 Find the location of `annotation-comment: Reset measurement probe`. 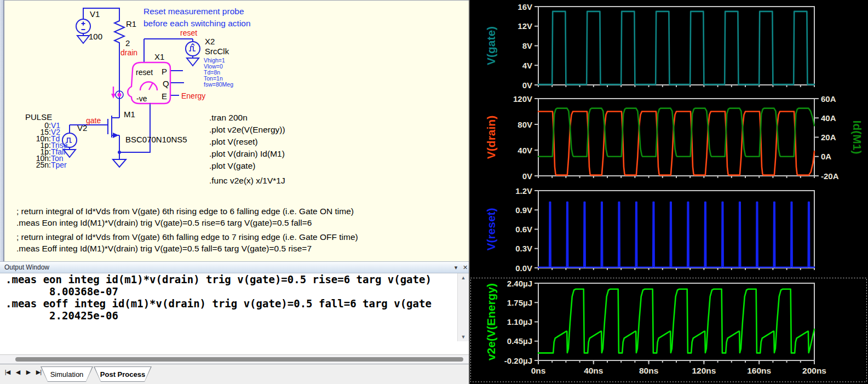

annotation-comment: Reset measurement probe is located at coordinates (194, 11).